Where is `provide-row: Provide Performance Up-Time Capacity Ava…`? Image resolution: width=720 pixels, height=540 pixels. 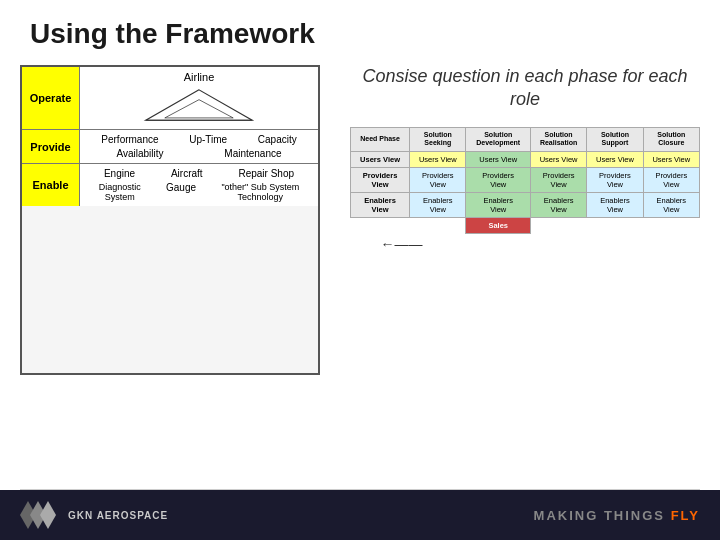
provide-row: Provide Performance Up-Time Capacity Ava… is located at coordinates (170, 147).